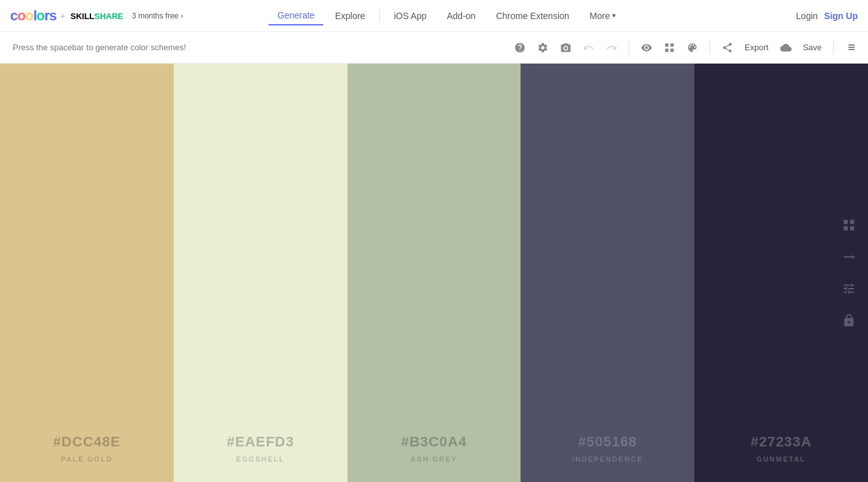 This screenshot has height=482, width=868. I want to click on color-hex-2: #EAEFD3, so click(260, 442).